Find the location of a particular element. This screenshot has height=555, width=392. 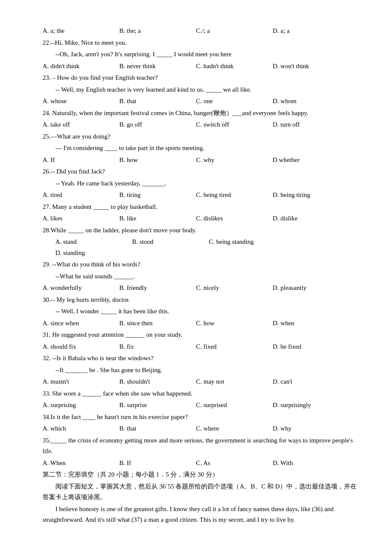

option-35-0: A. When is located at coordinates (81, 463).